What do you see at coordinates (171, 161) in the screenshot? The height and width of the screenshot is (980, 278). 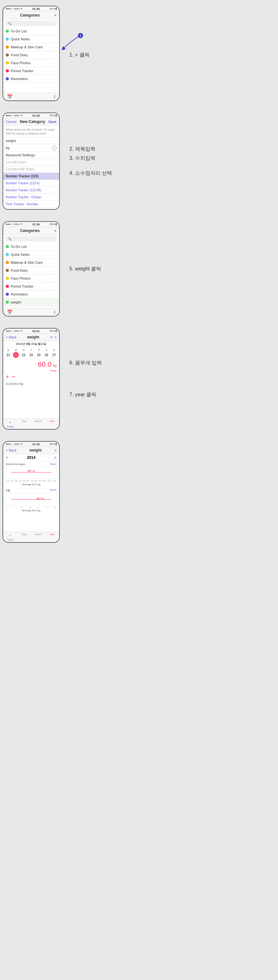 I see `annotation-2: 2. 제목입력 3. 수치입력 4. 소수점자리 선택` at bounding box center [171, 161].